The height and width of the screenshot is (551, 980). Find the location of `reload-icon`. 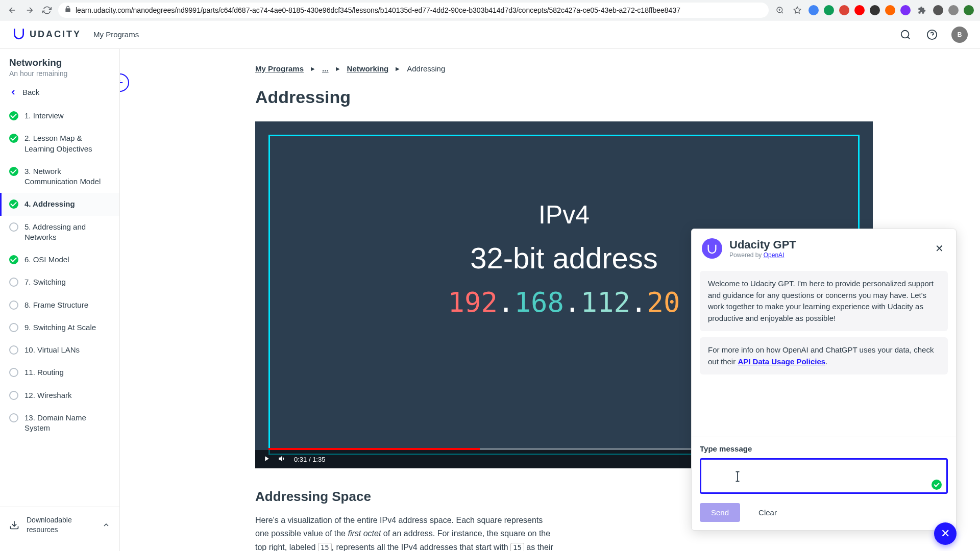

reload-icon is located at coordinates (47, 10).